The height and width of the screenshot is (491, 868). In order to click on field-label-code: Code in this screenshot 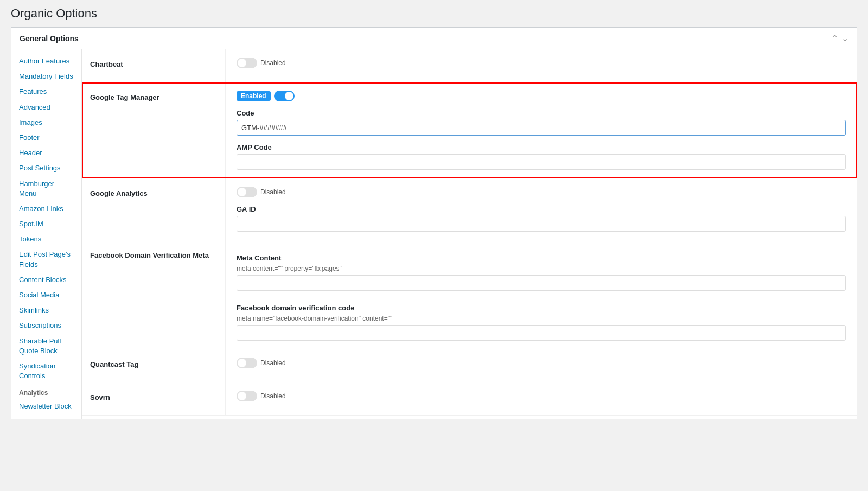, I will do `click(541, 113)`.